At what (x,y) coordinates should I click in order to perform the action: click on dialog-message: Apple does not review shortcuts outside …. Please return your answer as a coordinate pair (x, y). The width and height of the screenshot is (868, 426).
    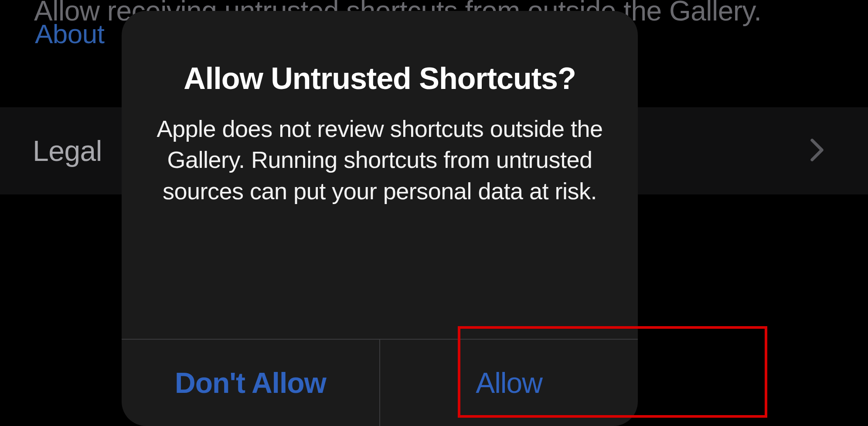
    Looking at the image, I should click on (380, 160).